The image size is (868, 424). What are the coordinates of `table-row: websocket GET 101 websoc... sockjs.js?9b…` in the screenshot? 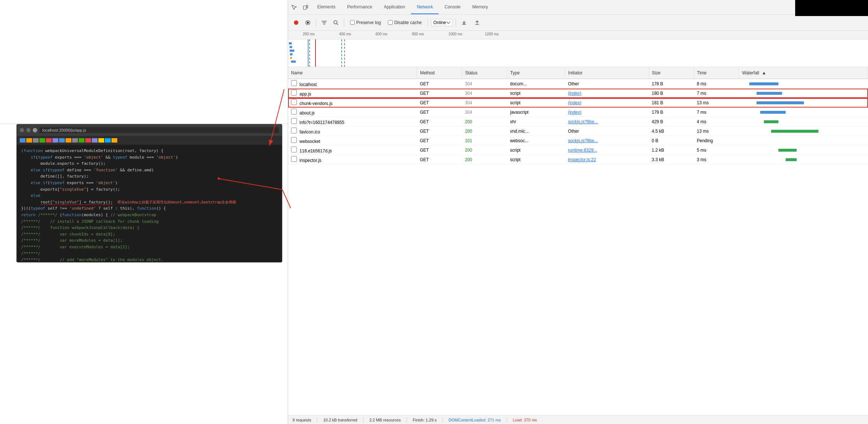 It's located at (578, 141).